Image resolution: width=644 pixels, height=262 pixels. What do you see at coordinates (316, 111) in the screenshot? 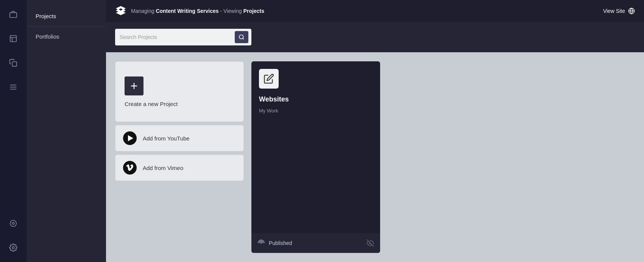
I see `project-subtitle: My Work` at bounding box center [316, 111].